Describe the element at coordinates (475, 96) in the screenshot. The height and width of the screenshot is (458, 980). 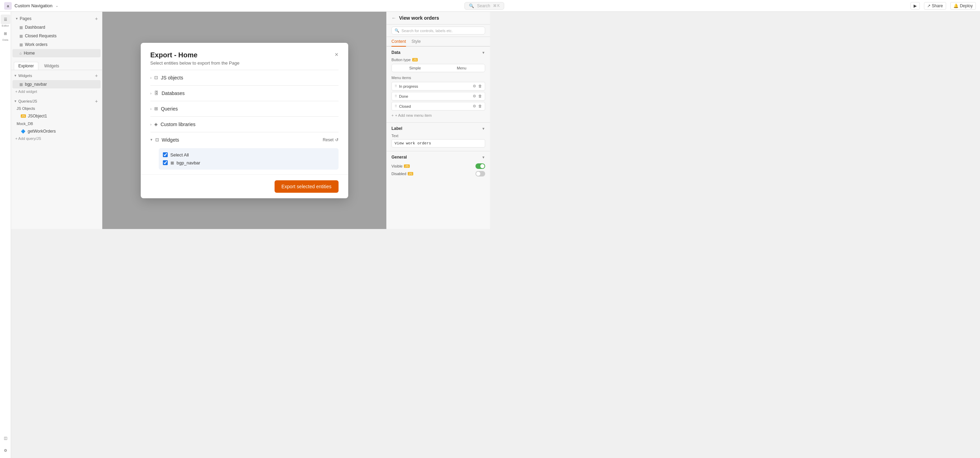
I see `settings-done: ⚙` at that location.